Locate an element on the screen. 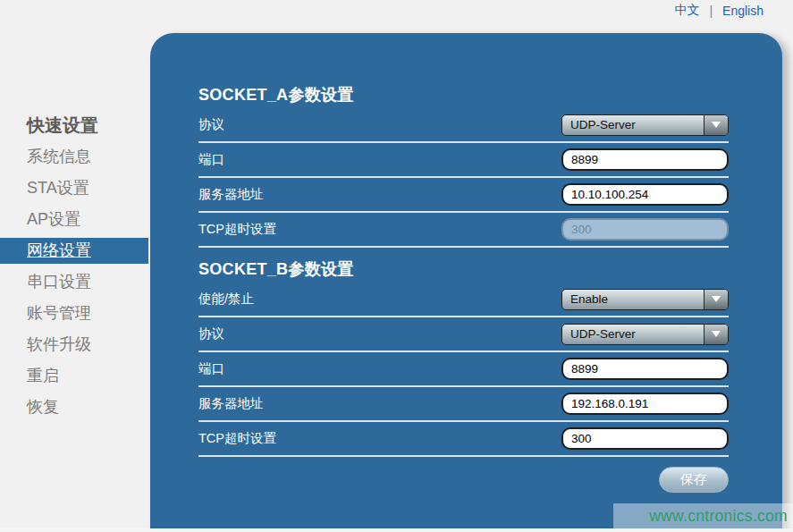 This screenshot has width=793, height=532. sidebar-item-label: 快速设置 is located at coordinates (63, 125).